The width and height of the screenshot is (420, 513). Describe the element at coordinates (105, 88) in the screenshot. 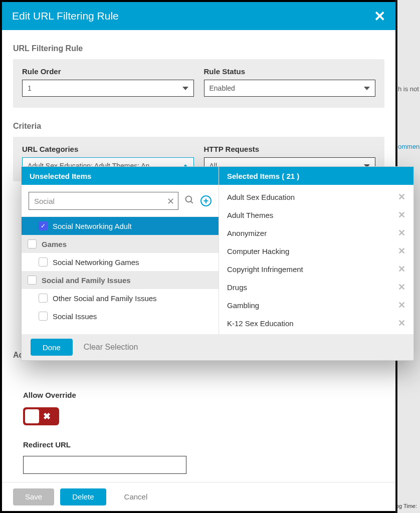

I see `rule-order-value: 1` at that location.